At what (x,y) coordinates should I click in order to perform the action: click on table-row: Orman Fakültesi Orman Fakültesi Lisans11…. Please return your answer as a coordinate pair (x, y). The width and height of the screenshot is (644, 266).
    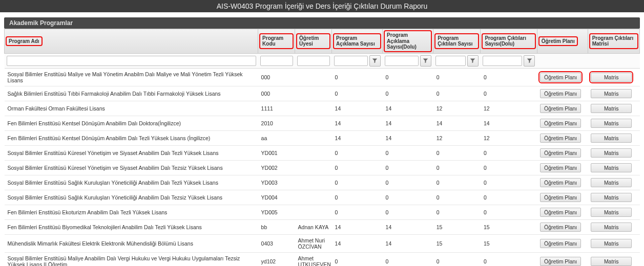
    Looking at the image, I should click on (322, 108).